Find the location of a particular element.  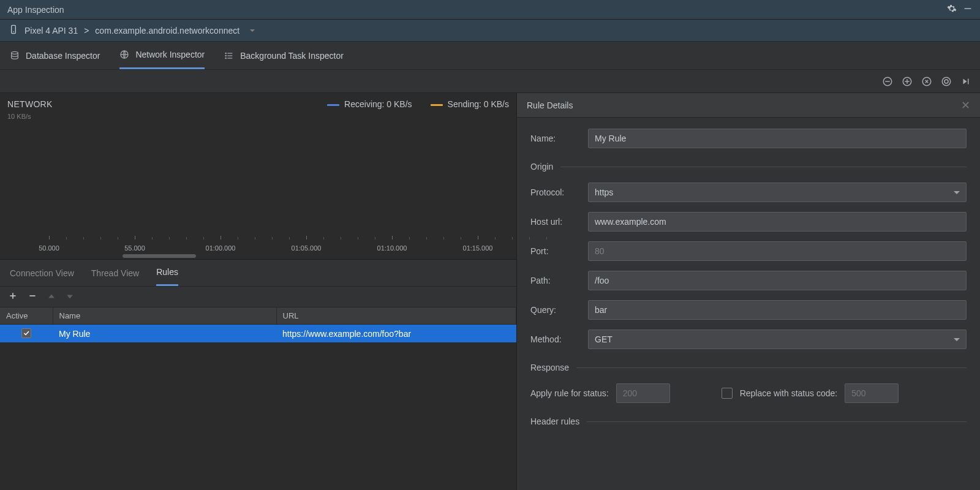

breadcrumb: Pixel 4 API 31 > com.example.android.net… is located at coordinates (490, 31).